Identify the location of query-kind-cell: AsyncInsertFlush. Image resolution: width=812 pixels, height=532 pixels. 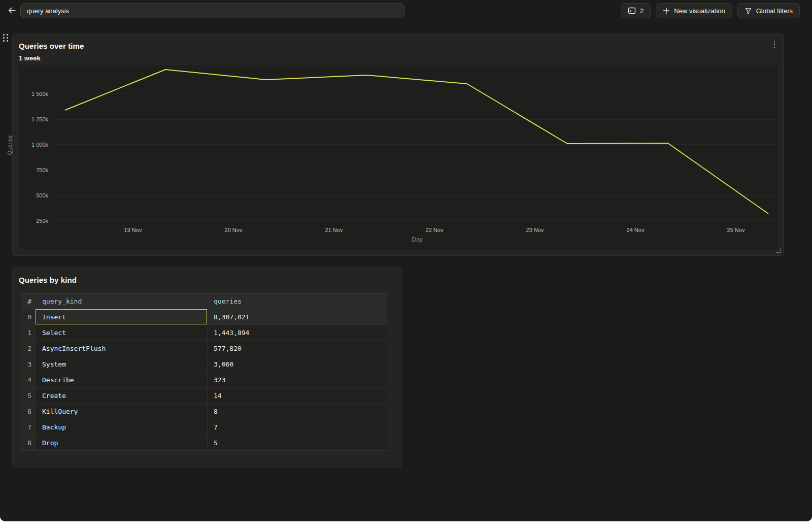
(121, 348).